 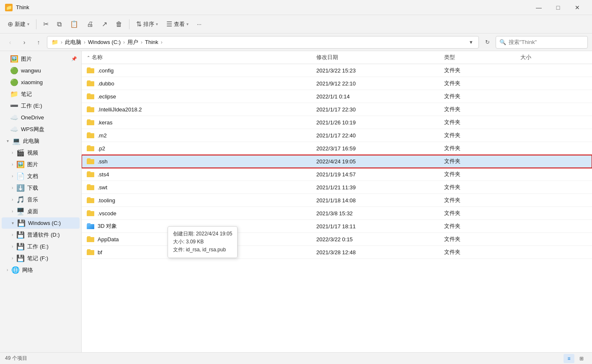 I want to click on sidebar-item-pics: › 🖼️ 图片, so click(x=41, y=164).